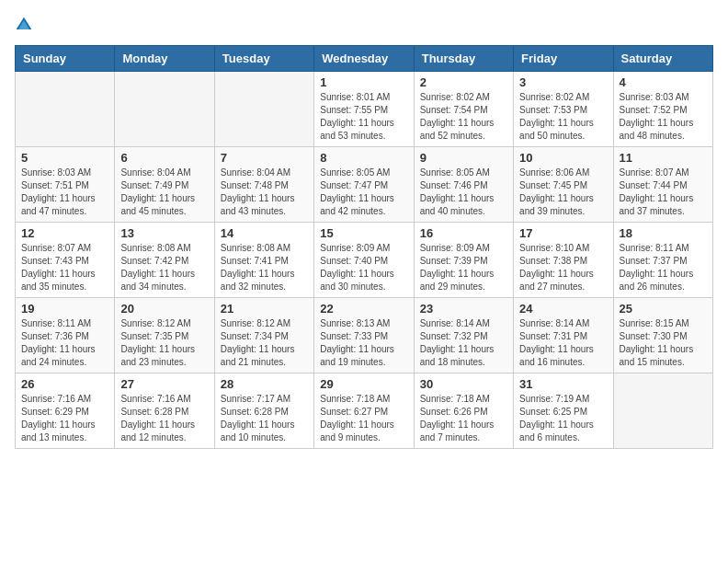 Image resolution: width=728 pixels, height=563 pixels. What do you see at coordinates (364, 385) in the screenshot?
I see `day-number: 29` at bounding box center [364, 385].